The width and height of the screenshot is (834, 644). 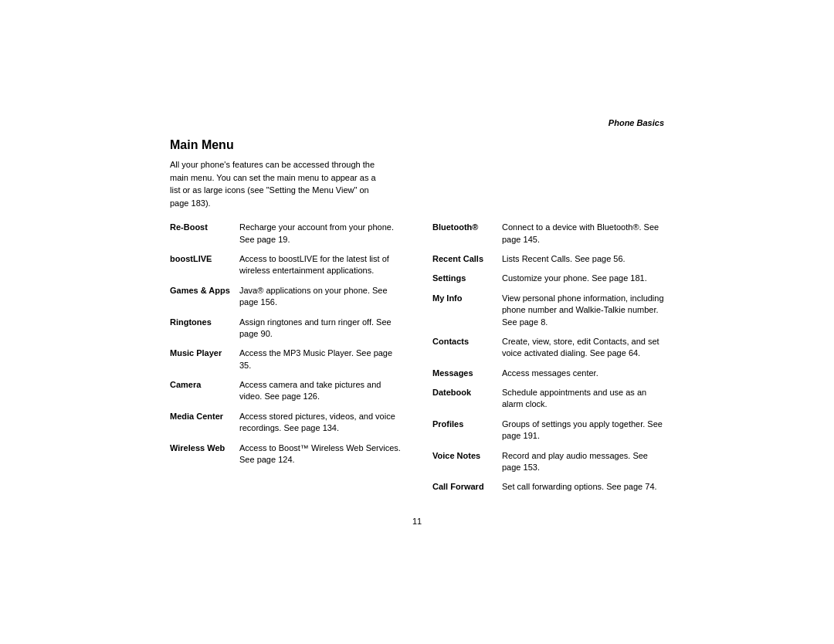 I want to click on menu-item-desc: Create, view, store, edit Contacts, and …, so click(x=583, y=347).